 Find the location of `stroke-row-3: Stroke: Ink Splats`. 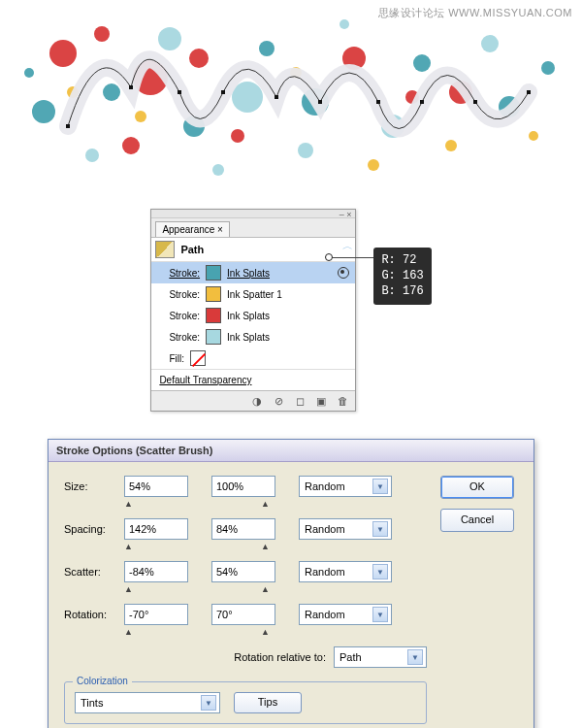

stroke-row-3: Stroke: Ink Splats is located at coordinates (253, 337).